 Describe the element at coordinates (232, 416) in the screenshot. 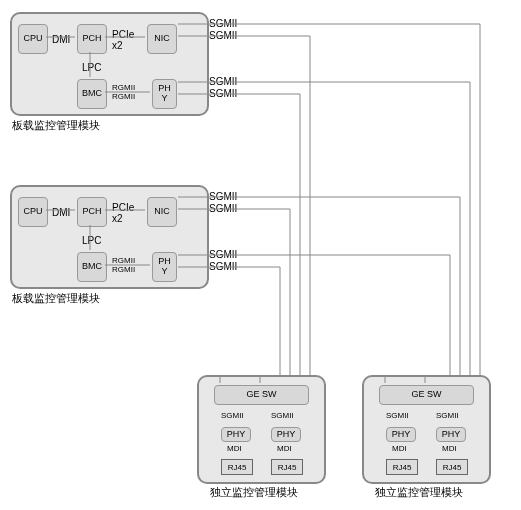

I see `sgmii-l-1: SGMII` at that location.